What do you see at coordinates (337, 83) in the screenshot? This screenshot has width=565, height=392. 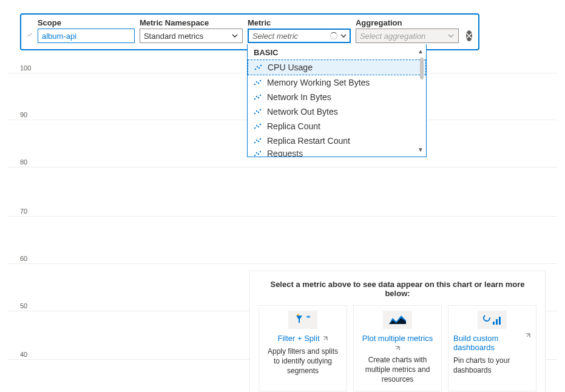 I see `dropdown-item-memory: Memory Working Set Bytes` at bounding box center [337, 83].